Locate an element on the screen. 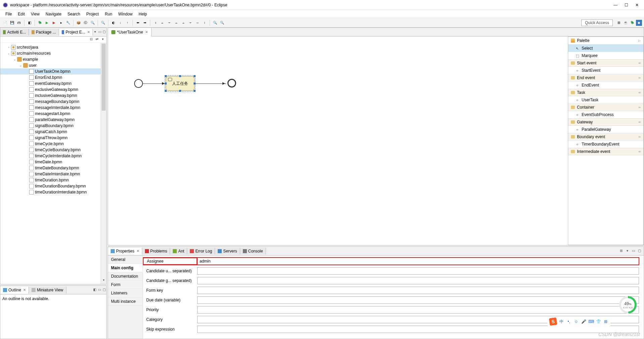 The width and height of the screenshot is (644, 339). match-width-button: ↔ is located at coordinates (198, 23).